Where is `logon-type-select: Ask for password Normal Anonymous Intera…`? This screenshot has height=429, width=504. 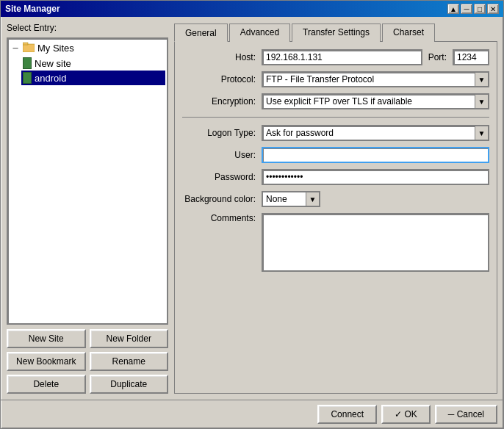 logon-type-select: Ask for password Normal Anonymous Intera… is located at coordinates (375, 133).